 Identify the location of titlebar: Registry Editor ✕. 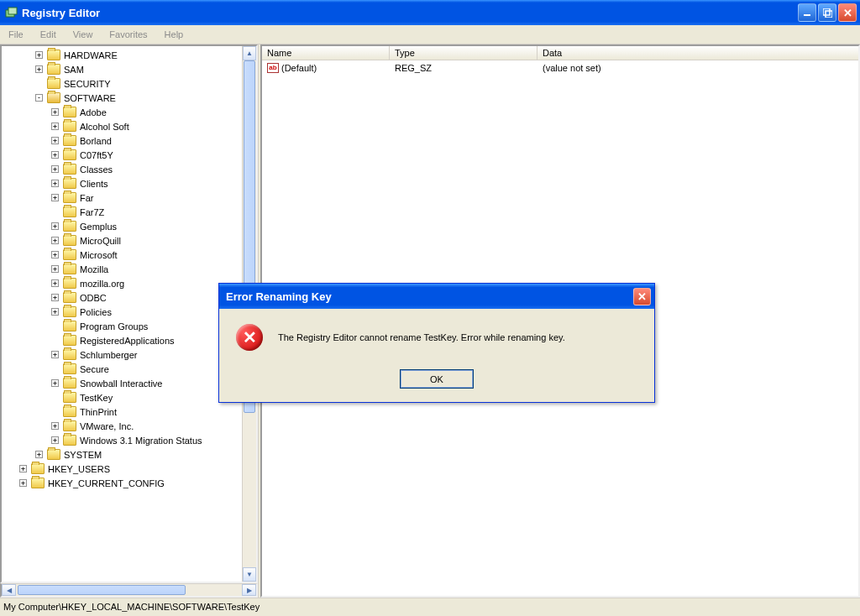
(430, 13).